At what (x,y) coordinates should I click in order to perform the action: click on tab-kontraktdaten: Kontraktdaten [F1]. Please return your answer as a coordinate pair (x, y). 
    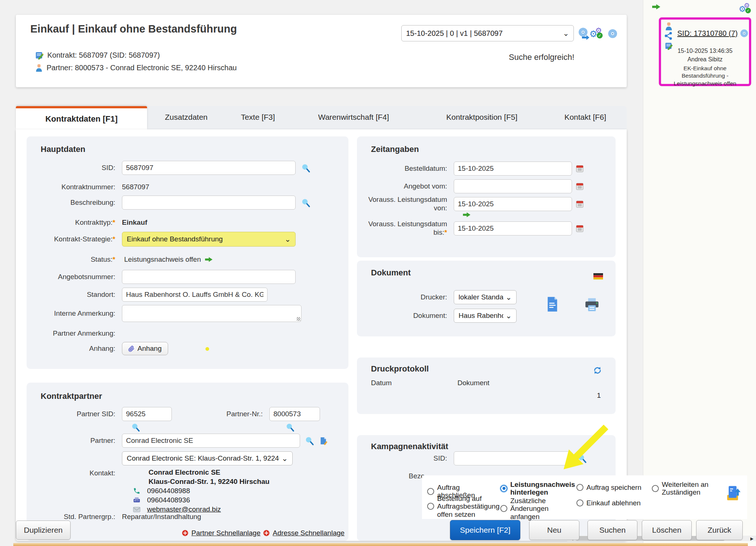
    Looking at the image, I should click on (81, 118).